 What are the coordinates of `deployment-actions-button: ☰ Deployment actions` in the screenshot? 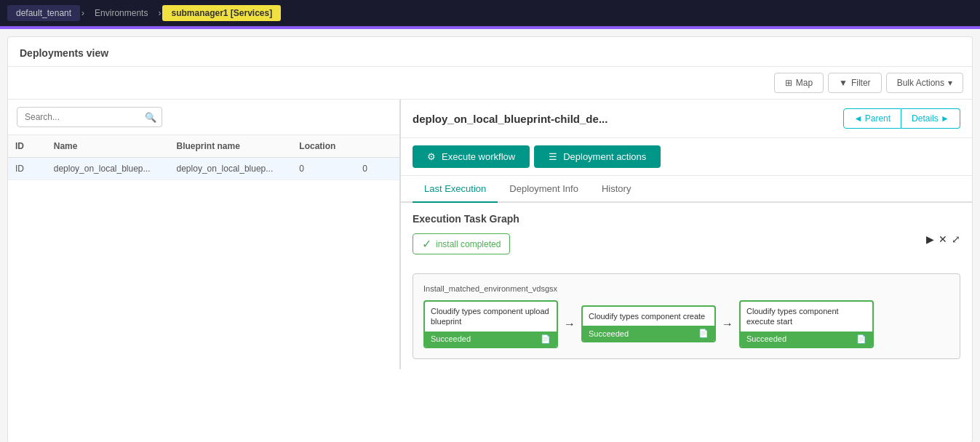 It's located at (597, 157).